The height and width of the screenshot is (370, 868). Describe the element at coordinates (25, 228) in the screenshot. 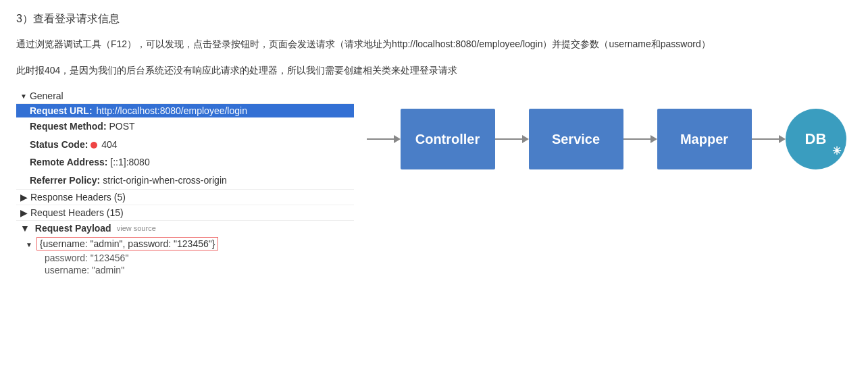

I see `triangle-down-payload-icon: ▼` at that location.